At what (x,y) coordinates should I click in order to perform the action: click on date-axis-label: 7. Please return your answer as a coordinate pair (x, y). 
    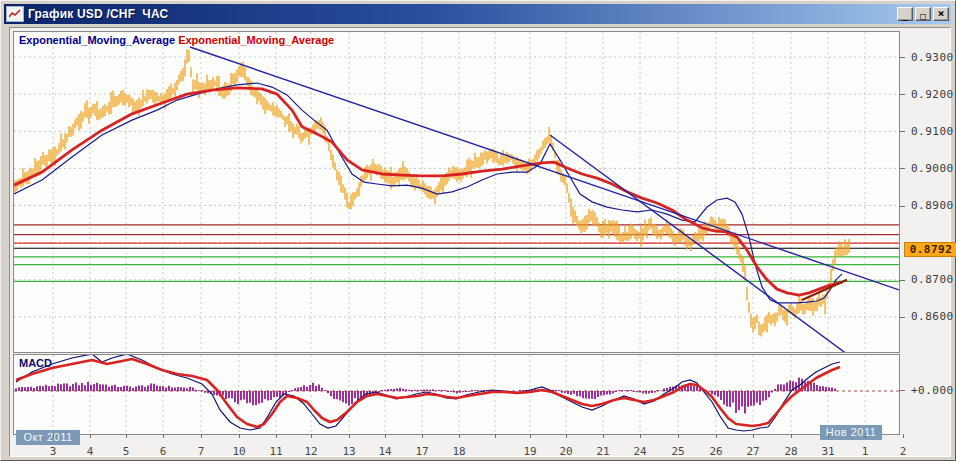
    Looking at the image, I should click on (201, 452).